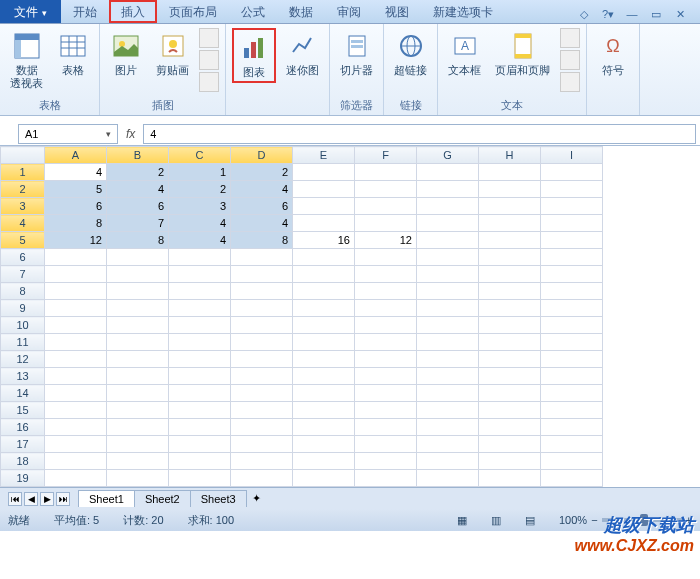 The image size is (700, 579). Describe the element at coordinates (572, 308) in the screenshot. I see `cell-I9` at that location.